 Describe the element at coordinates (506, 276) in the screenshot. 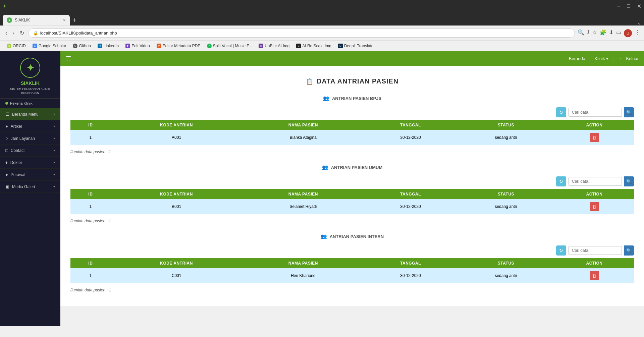

I see `intern-row-status: sedang antri` at that location.